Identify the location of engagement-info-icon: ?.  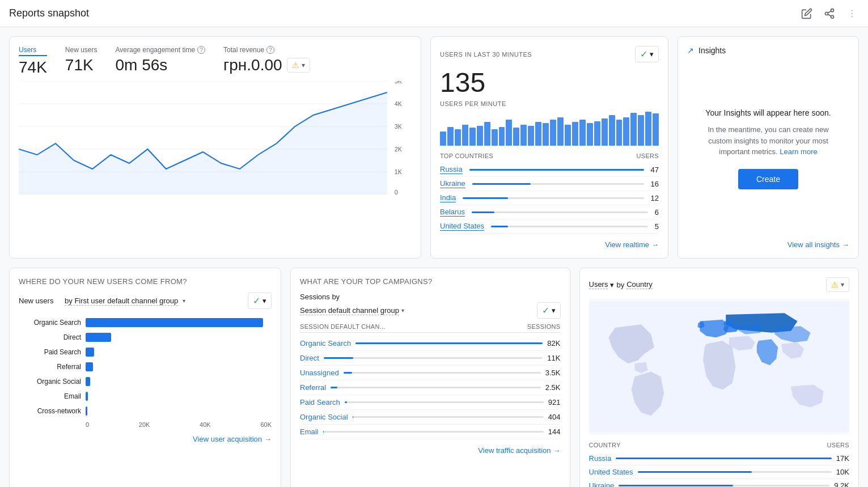
(201, 50).